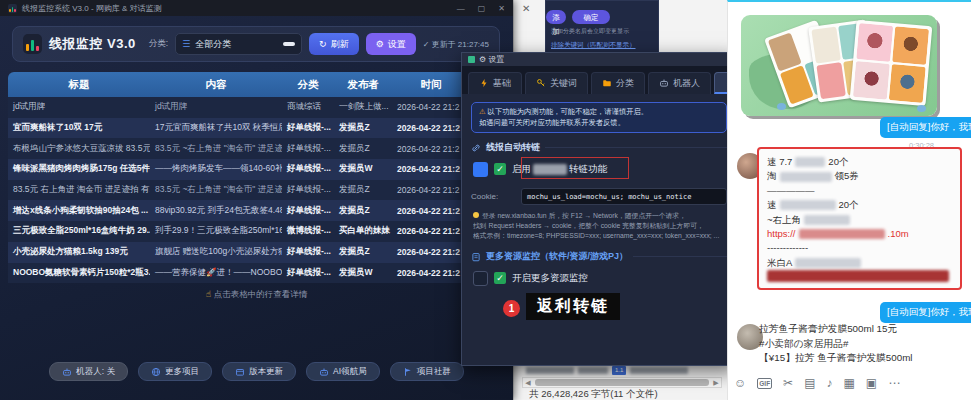 The image size is (971, 400). I want to click on gif-icon: GIF, so click(764, 384).